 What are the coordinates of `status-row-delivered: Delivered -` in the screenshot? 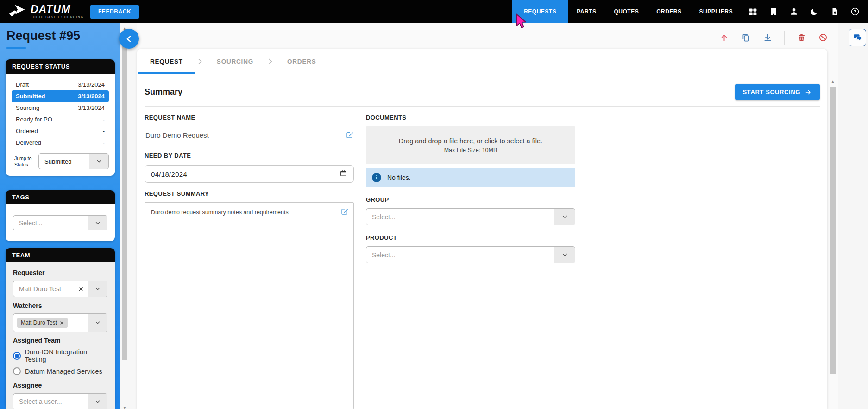 It's located at (60, 143).